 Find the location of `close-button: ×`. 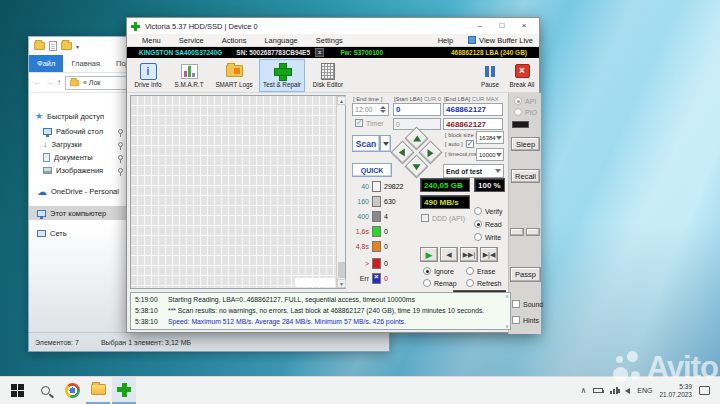

close-button: × is located at coordinates (524, 26).